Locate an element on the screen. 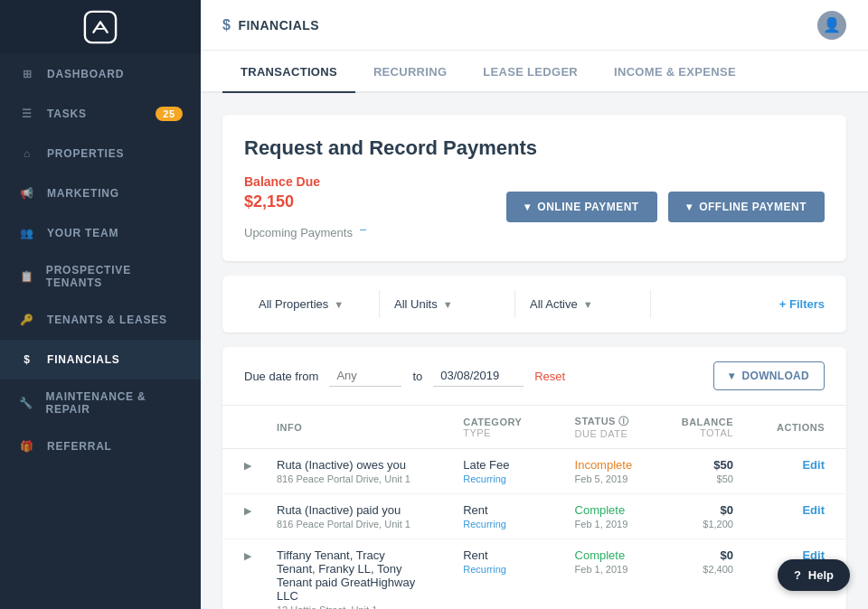 The height and width of the screenshot is (609, 868). offline-payment-button: ▾ OFFLINE PAYMENT is located at coordinates (747, 207).